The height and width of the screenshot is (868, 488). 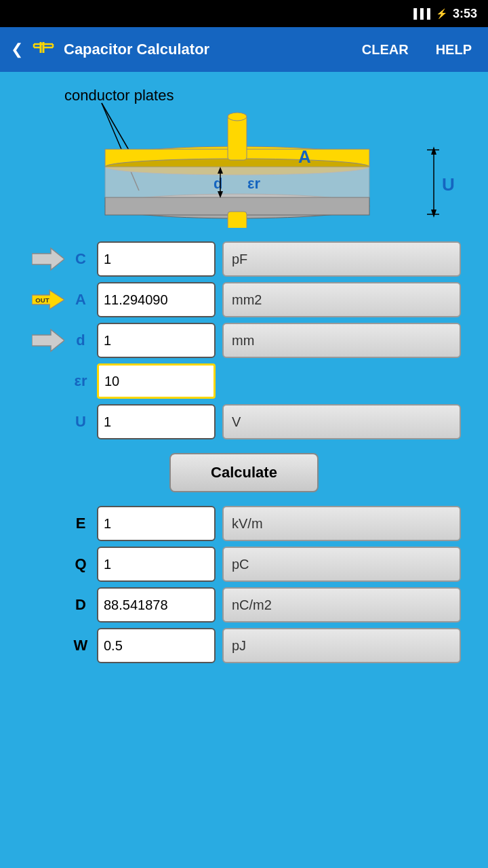 What do you see at coordinates (156, 524) in the screenshot?
I see `e-input` at bounding box center [156, 524].